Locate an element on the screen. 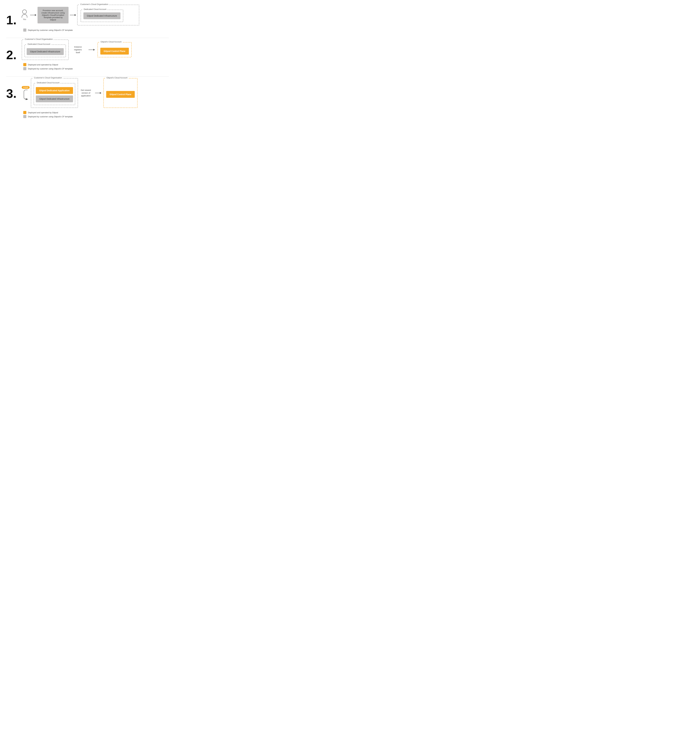 The image size is (700, 749). customer-org-label-3: Customer's Cloud Organisation is located at coordinates (48, 78).